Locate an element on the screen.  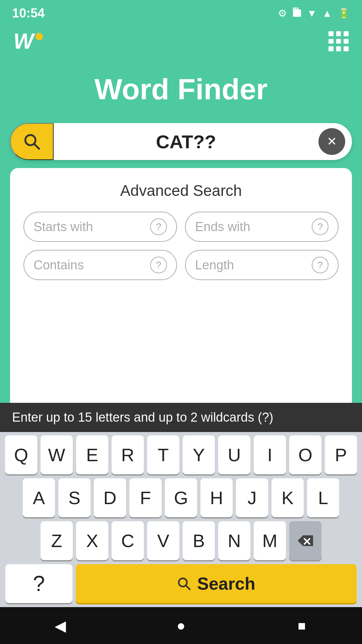
keyboard-bottom-row: ? Search is located at coordinates (181, 586).